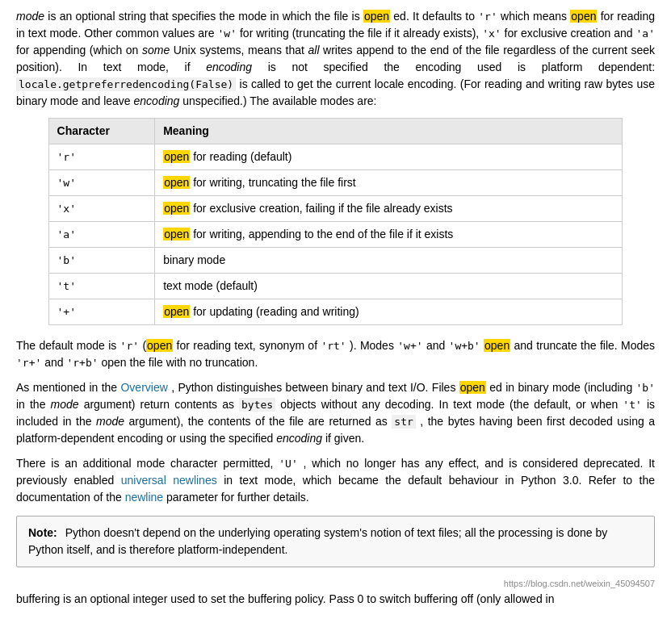 This screenshot has width=671, height=644. What do you see at coordinates (102, 261) in the screenshot?
I see `table-cell-char: 'b'` at bounding box center [102, 261].